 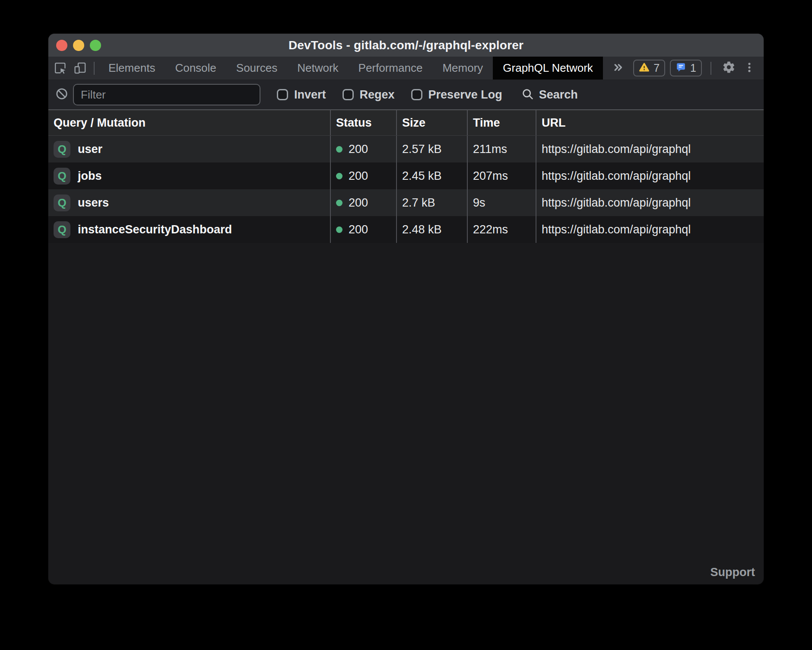 I want to click on regex-checkbox, so click(x=348, y=95).